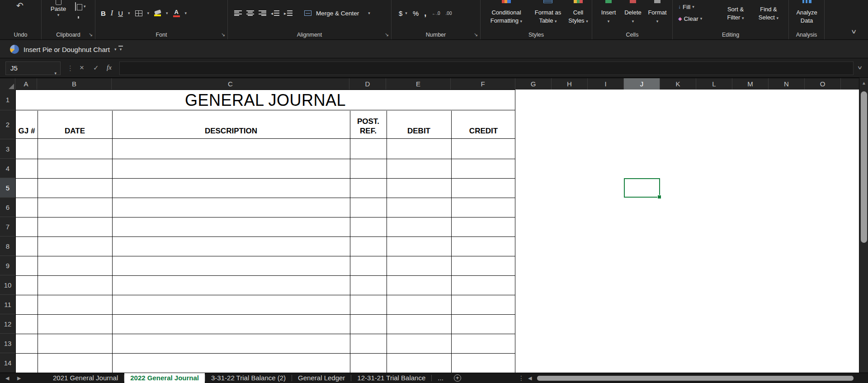  I want to click on decrease-indent-icon: ◂, so click(275, 13).